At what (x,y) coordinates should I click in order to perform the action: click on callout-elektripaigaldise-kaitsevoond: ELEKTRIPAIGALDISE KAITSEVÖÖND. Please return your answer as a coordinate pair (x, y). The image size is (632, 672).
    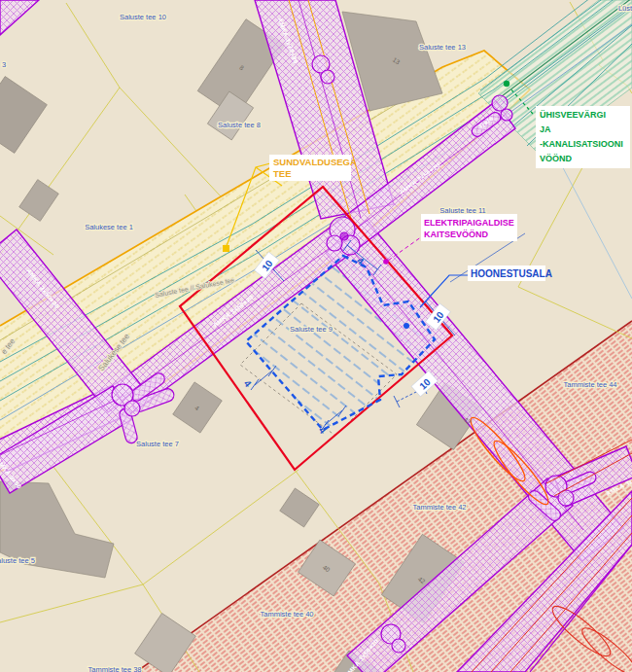
    Looking at the image, I should click on (469, 228).